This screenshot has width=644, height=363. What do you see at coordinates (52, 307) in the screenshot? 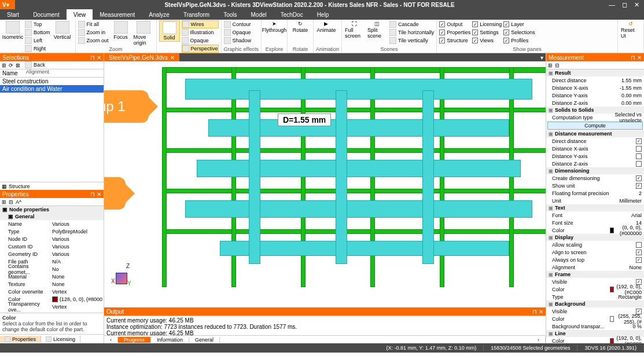
I see `property-row: Transparency ove...Vertex` at bounding box center [52, 307].